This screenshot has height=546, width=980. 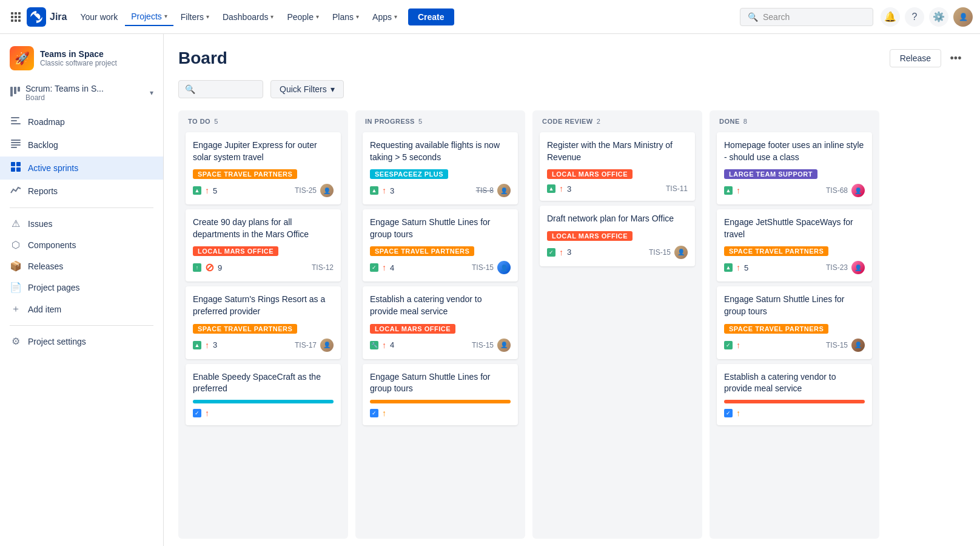 I want to click on improvement-type-icon: 🔧, so click(x=374, y=345).